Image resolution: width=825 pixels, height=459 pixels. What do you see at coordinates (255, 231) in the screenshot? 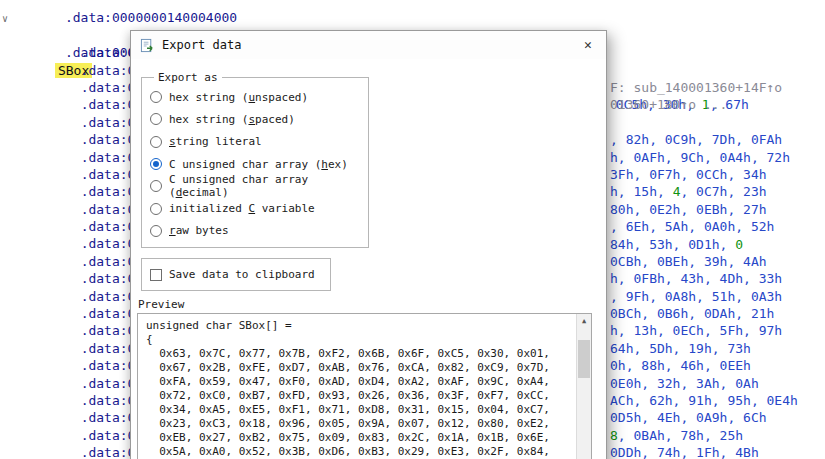
I see `radio-option: raw bytes` at bounding box center [255, 231].